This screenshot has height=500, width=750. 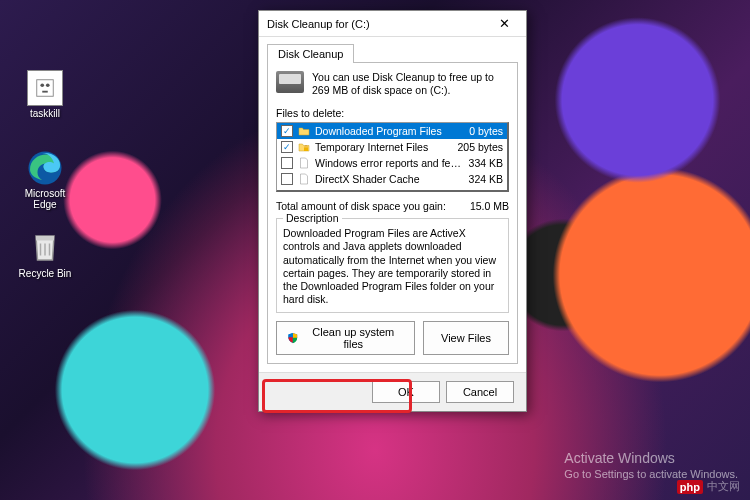 What do you see at coordinates (45, 114) in the screenshot?
I see `desktop-icon-label: taskkill` at bounding box center [45, 114].